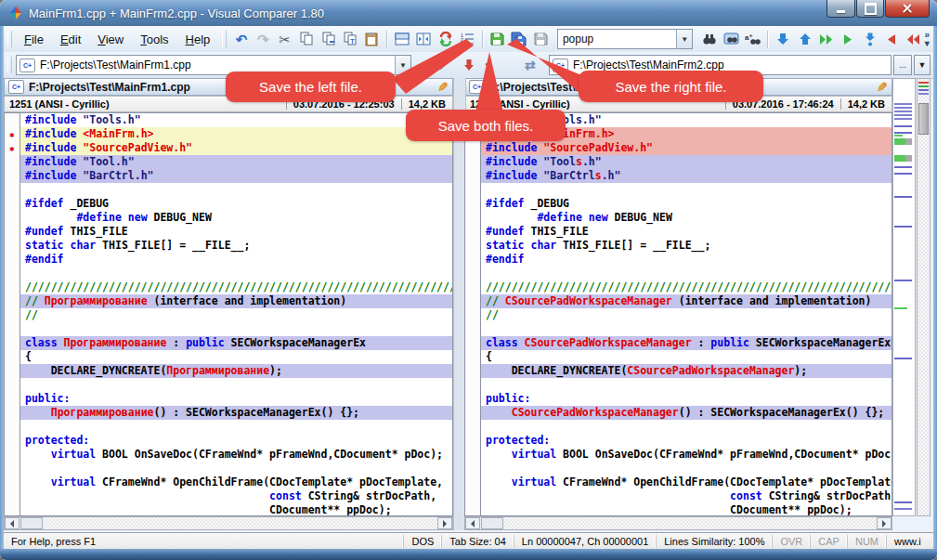  What do you see at coordinates (732, 39) in the screenshot?
I see `find-in-frames-icon` at bounding box center [732, 39].